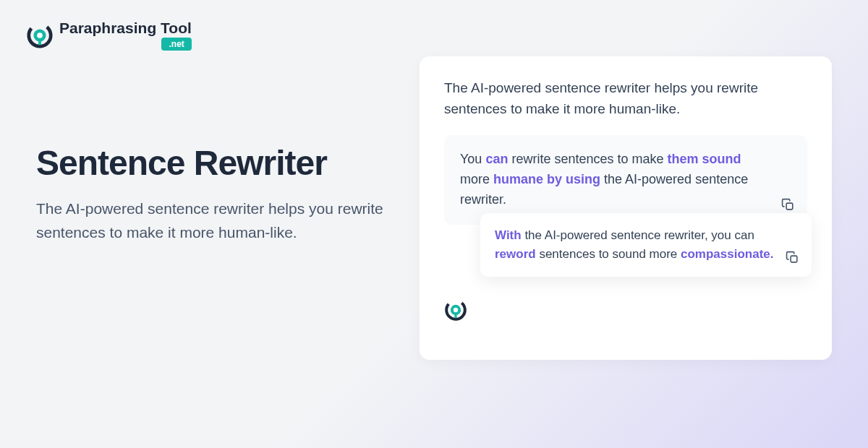  Describe the element at coordinates (604, 179) in the screenshot. I see `rewrite-result-1-text: You can rewrite sentences to make them s…` at that location.